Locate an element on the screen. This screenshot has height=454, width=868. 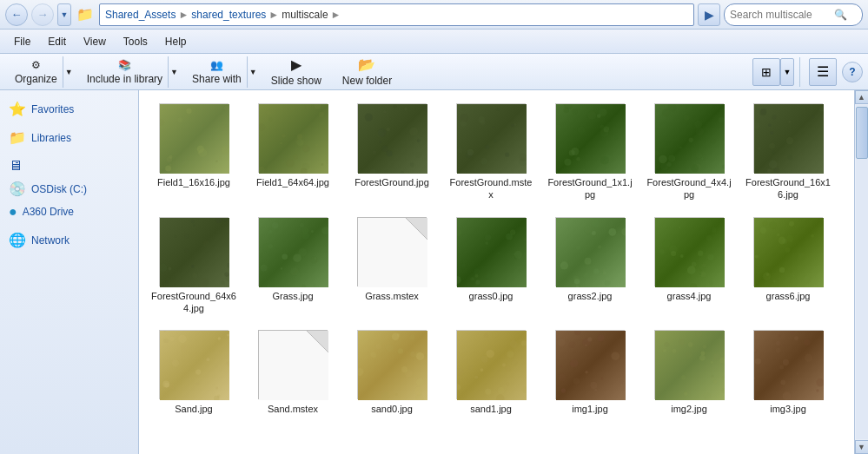
back-button: ← is located at coordinates (17, 15).